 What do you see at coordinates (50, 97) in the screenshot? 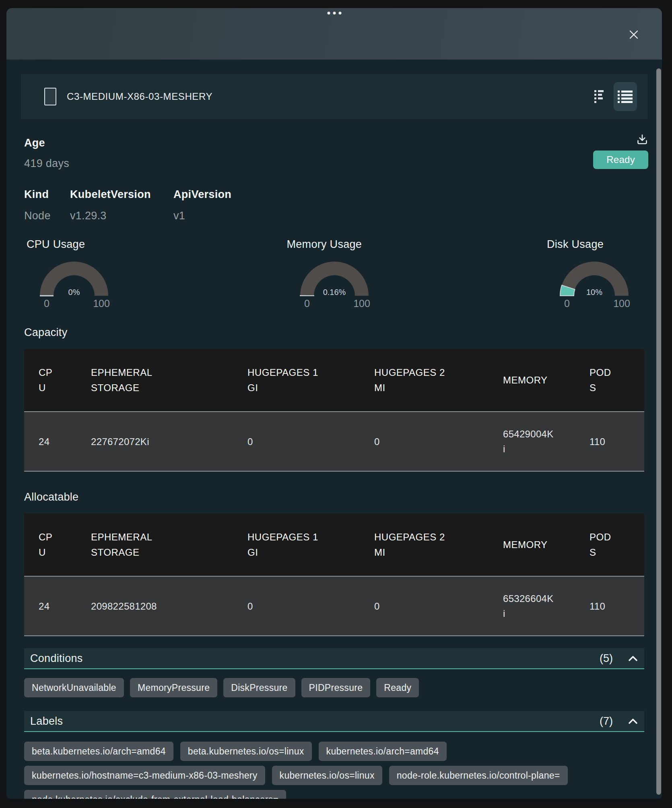
I see `node-checkbox` at bounding box center [50, 97].